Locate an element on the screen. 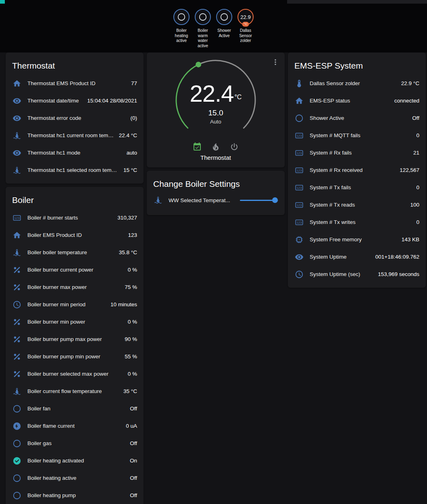 This screenshot has width=427, height=504. entity-value: 0 % is located at coordinates (132, 374).